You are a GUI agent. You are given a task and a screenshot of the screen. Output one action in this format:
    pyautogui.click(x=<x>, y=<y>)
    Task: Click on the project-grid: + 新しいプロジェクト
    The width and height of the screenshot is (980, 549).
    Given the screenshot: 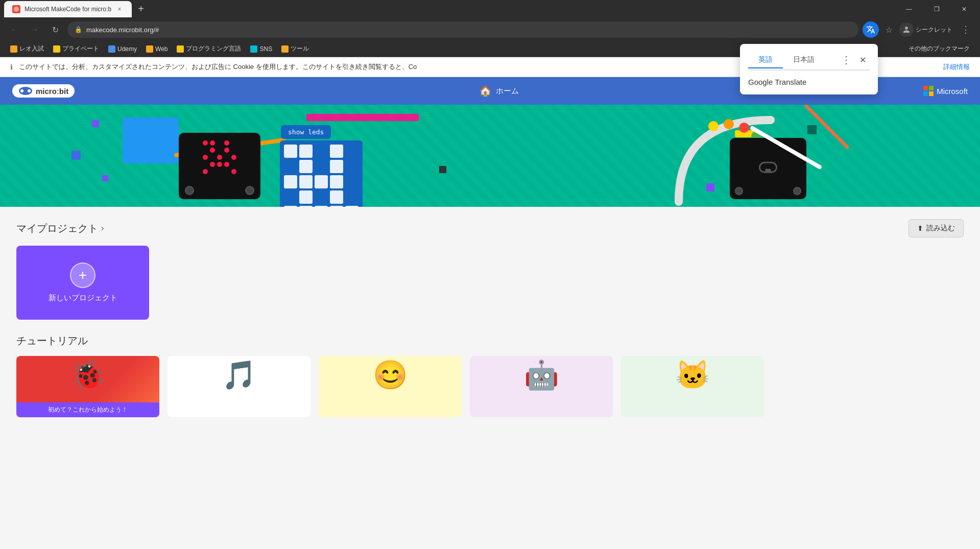 What is the action you would take?
    pyautogui.click(x=490, y=283)
    